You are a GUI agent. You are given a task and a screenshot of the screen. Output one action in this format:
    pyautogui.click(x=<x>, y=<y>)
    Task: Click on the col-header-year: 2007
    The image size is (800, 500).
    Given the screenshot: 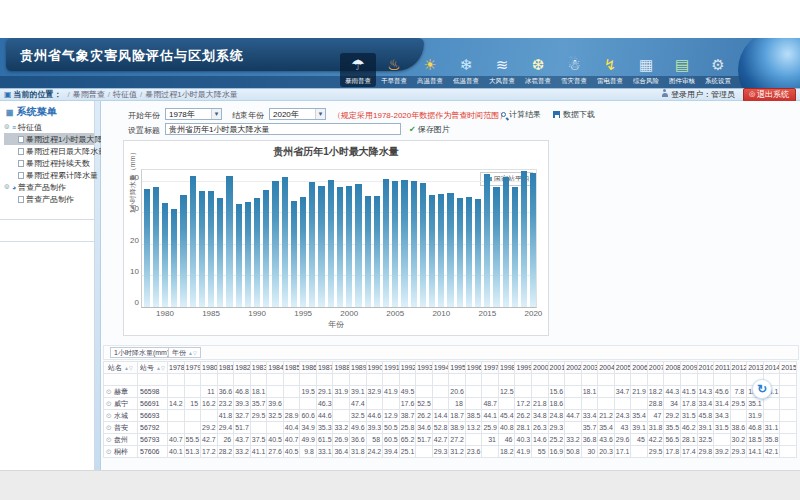 What is the action you would take?
    pyautogui.click(x=656, y=368)
    